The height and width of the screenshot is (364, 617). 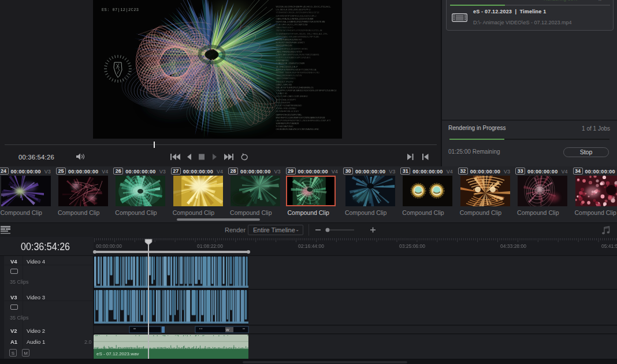 What do you see at coordinates (228, 330) in the screenshot?
I see `svg-text: W` at bounding box center [228, 330].